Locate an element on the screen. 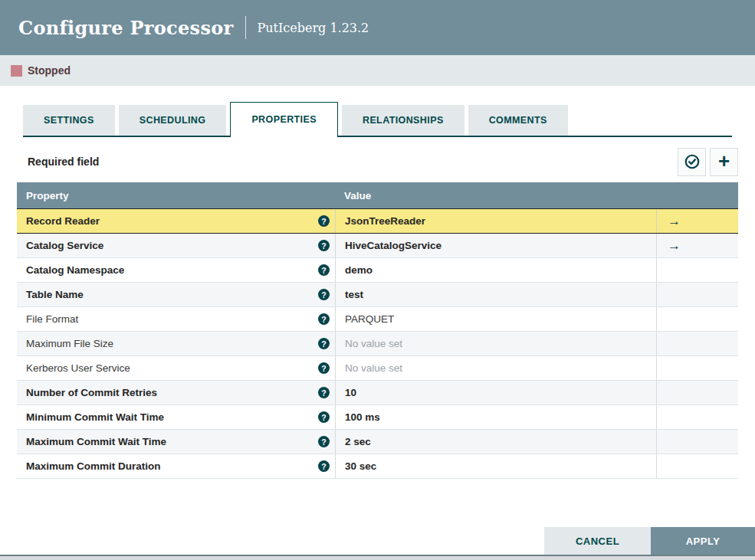 The width and height of the screenshot is (755, 560). value-cell: test is located at coordinates (495, 294).